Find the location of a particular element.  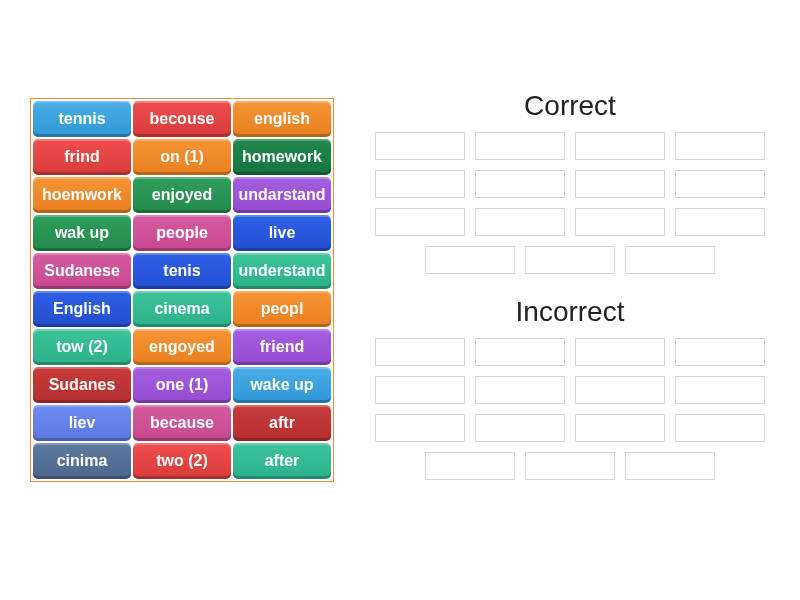

word-tile: on (1) is located at coordinates (182, 157).